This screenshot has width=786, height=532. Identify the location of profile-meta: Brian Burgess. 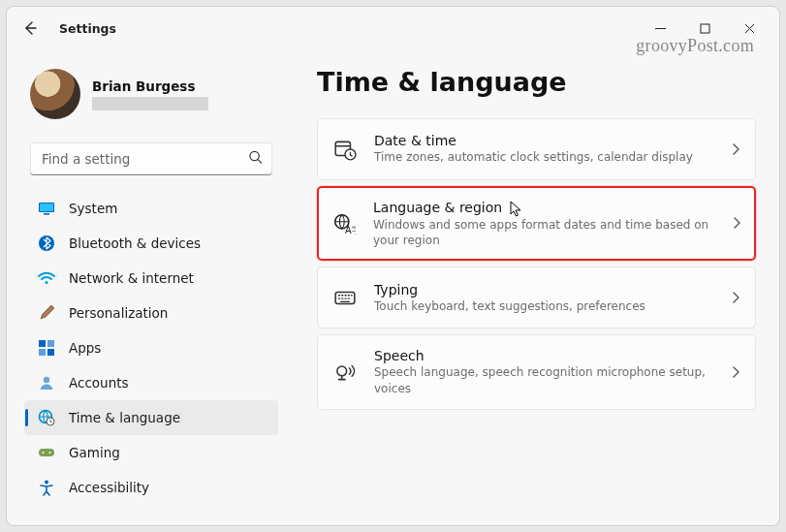
(150, 95).